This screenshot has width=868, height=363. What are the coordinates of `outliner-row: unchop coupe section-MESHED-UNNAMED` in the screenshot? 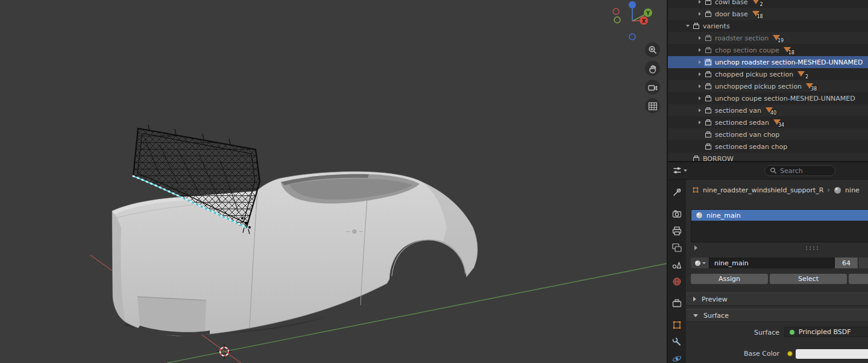 It's located at (768, 98).